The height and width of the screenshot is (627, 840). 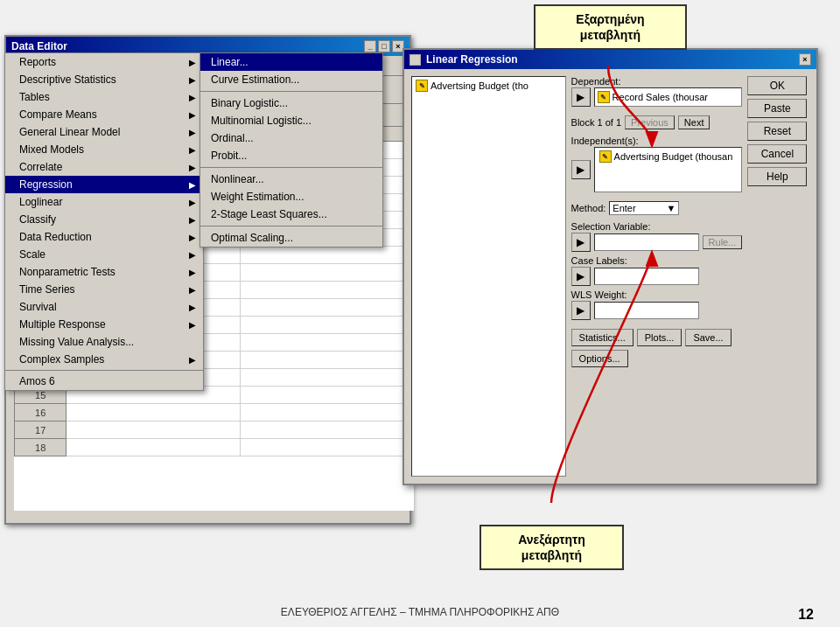 What do you see at coordinates (291, 238) in the screenshot?
I see `submenu-item-optimal: Optimal Scaling...` at bounding box center [291, 238].